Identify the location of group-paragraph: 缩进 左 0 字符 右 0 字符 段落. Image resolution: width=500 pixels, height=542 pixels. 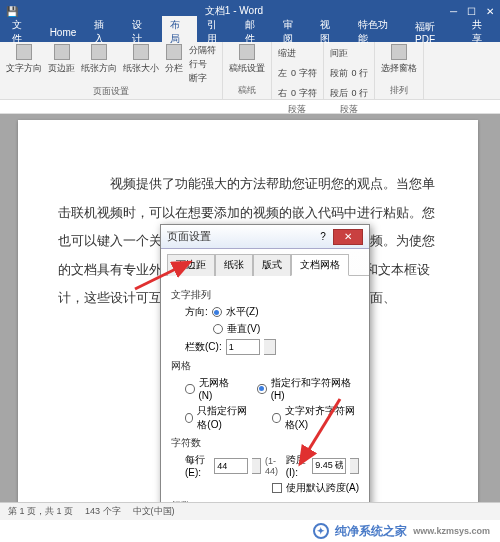
(298, 70).